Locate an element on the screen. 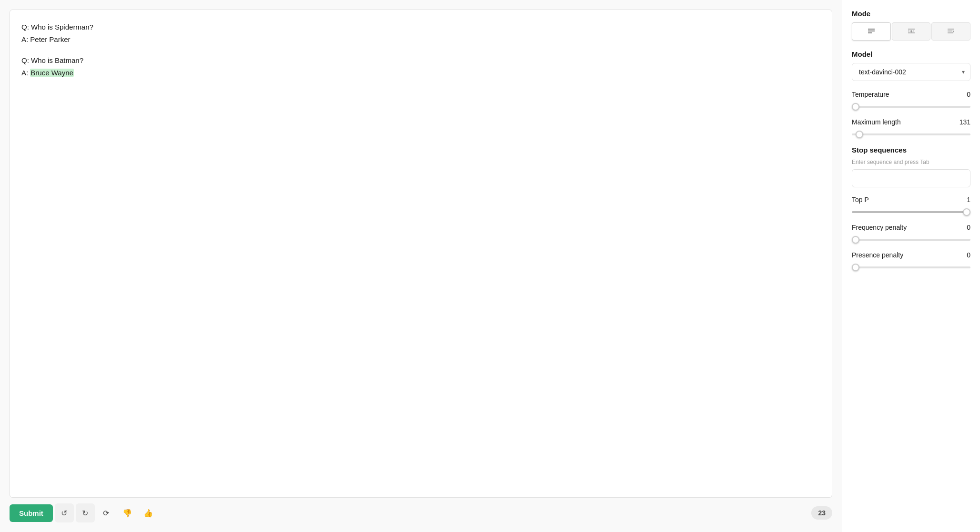 The width and height of the screenshot is (980, 532). max-length-label: Maximum length is located at coordinates (876, 122).